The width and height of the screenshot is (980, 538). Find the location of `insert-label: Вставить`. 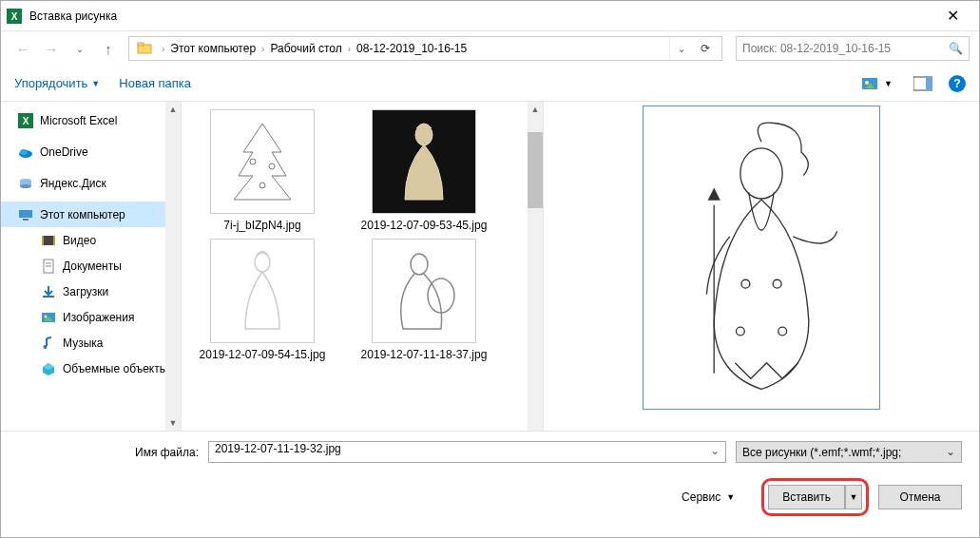

insert-label: Вставить is located at coordinates (806, 497).